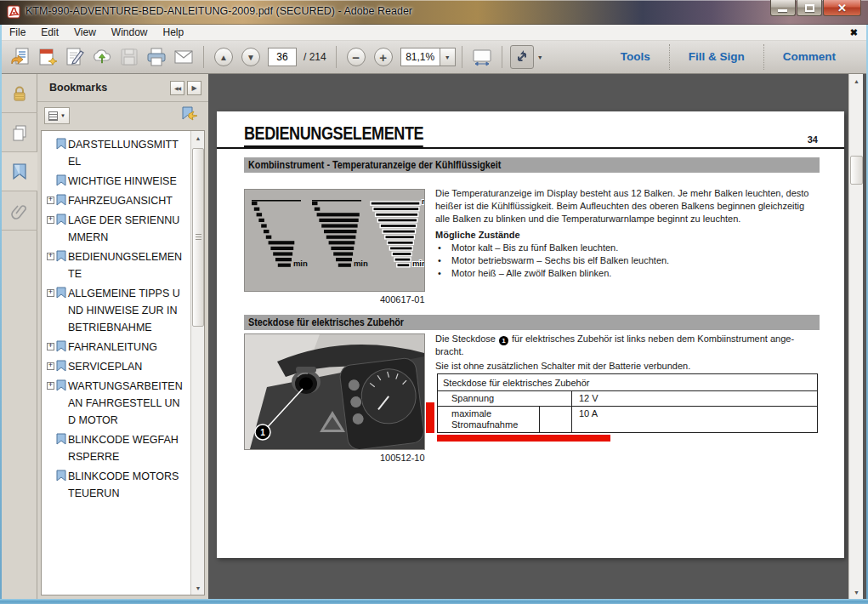 The height and width of the screenshot is (604, 868). What do you see at coordinates (783, 9) in the screenshot?
I see `minimize-button` at bounding box center [783, 9].